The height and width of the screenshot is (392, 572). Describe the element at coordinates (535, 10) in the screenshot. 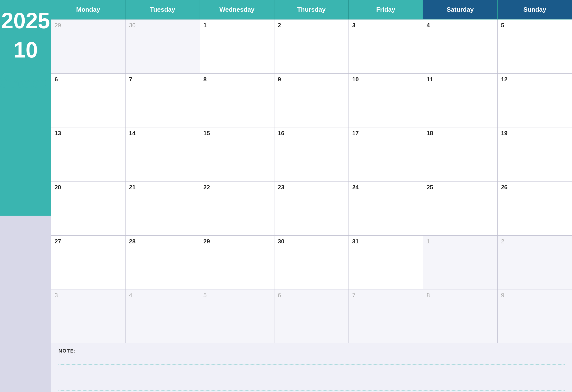

I see `day-header-sunday: Sunday` at that location.